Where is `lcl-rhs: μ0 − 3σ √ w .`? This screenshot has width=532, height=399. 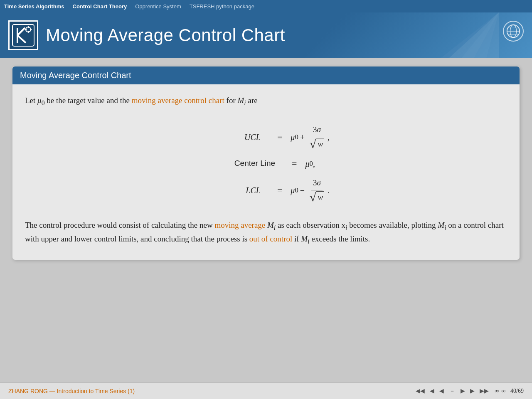
lcl-rhs: μ0 − 3σ √ w . is located at coordinates (310, 190).